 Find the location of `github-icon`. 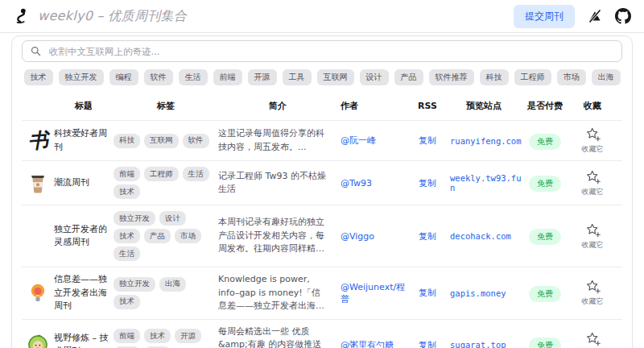

github-icon is located at coordinates (623, 16).